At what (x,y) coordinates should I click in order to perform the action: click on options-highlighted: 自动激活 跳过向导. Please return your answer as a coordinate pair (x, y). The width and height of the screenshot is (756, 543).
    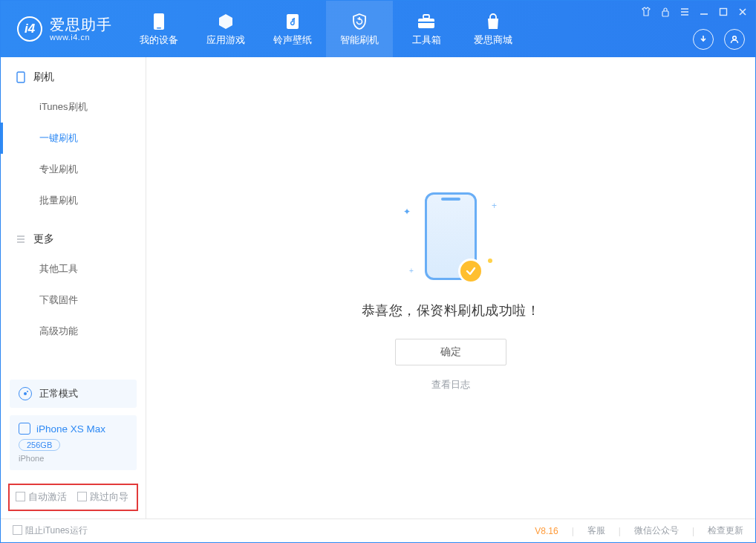
    Looking at the image, I should click on (73, 498).